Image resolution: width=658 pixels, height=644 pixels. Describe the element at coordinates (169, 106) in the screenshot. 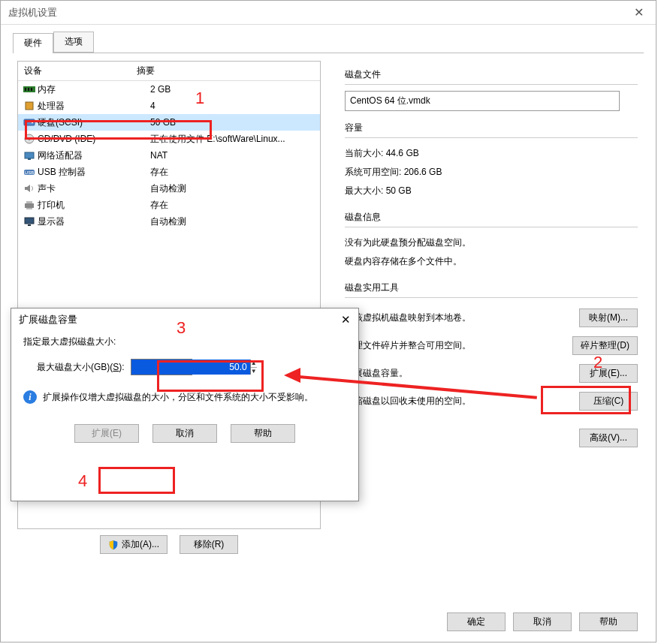

I see `device-row-cpu: 处理器4` at that location.